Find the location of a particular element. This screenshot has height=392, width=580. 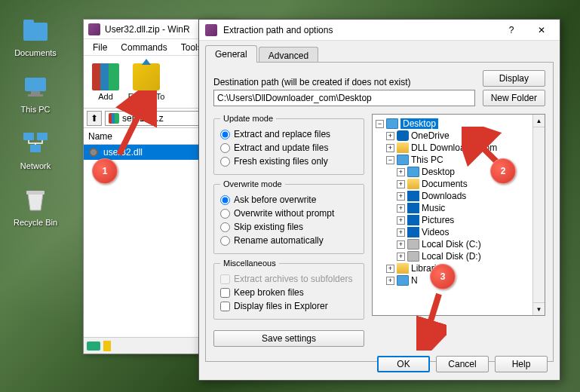

tree-documents: +Documents is located at coordinates (459, 184).